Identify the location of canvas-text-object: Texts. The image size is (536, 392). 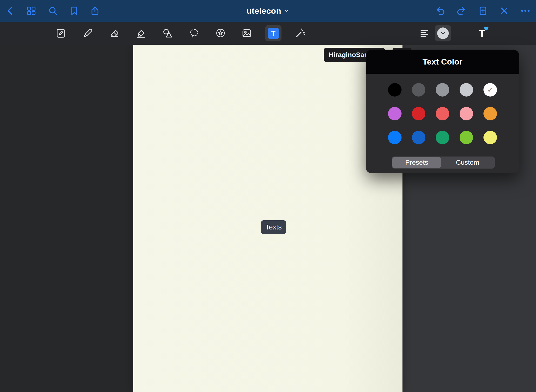
(274, 227).